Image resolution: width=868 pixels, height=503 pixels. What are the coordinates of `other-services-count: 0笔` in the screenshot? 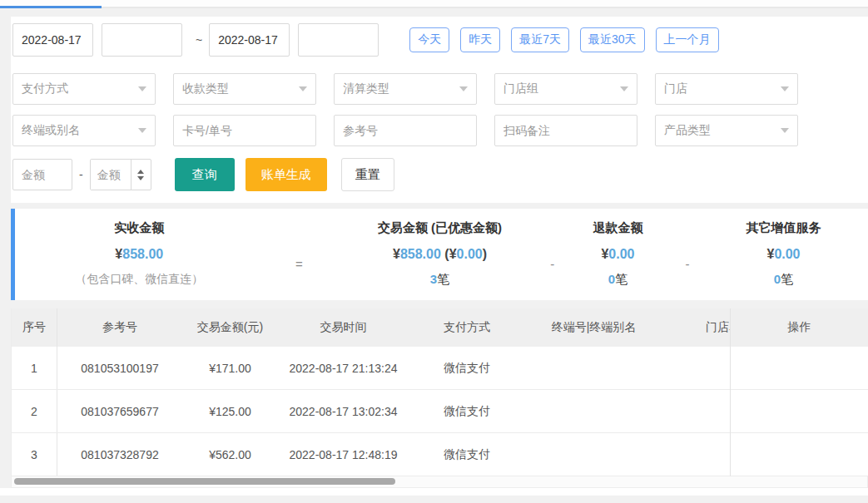 It's located at (784, 279).